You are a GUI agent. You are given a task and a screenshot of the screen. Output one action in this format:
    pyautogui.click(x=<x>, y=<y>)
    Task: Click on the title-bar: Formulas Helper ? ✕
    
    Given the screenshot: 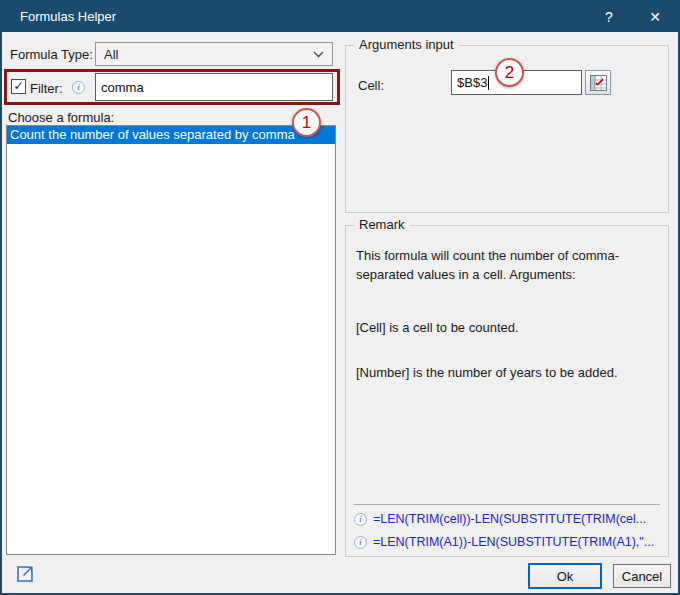 What is the action you would take?
    pyautogui.click(x=340, y=17)
    